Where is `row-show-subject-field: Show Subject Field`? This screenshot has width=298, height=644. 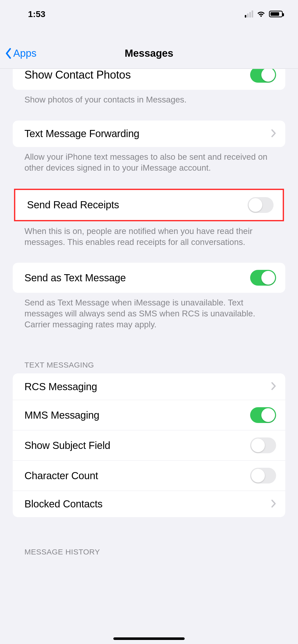 row-show-subject-field: Show Subject Field is located at coordinates (149, 445).